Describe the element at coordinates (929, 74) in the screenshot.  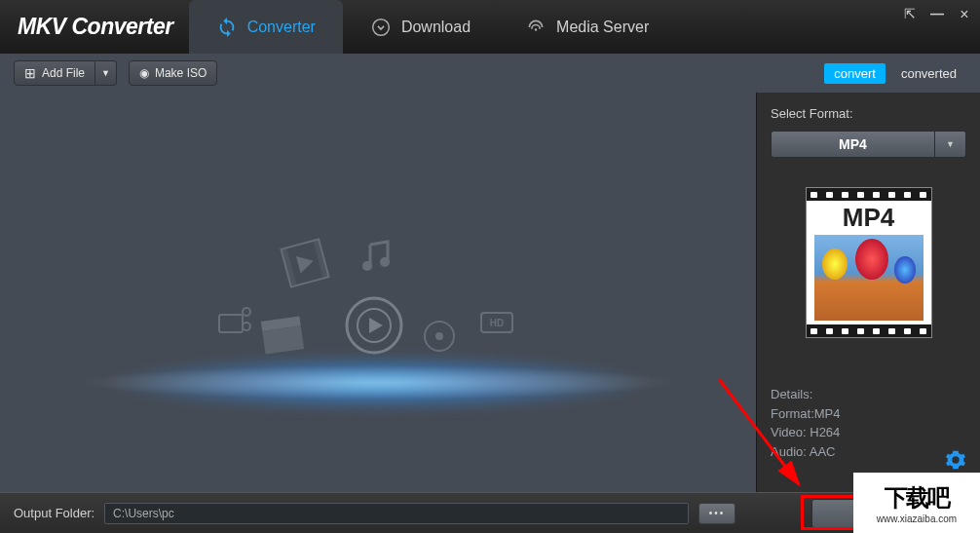
I see `converted-tab: converted` at that location.